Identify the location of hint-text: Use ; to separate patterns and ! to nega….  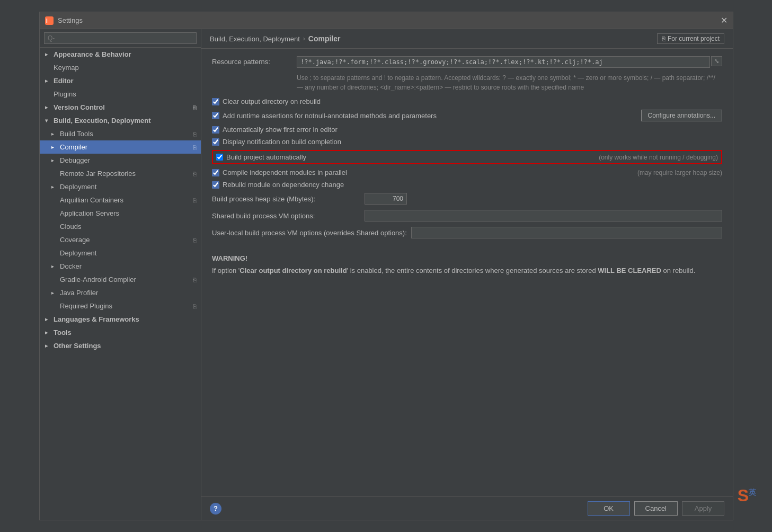
(510, 83).